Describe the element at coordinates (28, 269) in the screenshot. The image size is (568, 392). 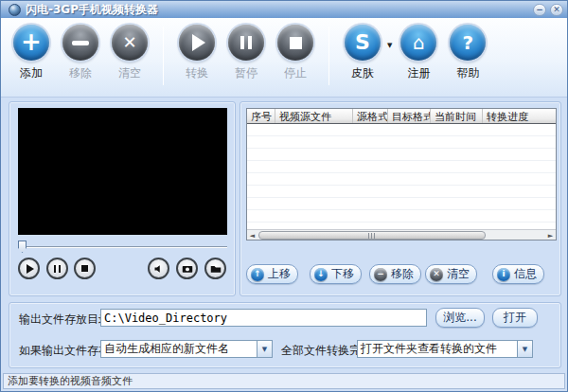
I see `preview-play-button` at that location.